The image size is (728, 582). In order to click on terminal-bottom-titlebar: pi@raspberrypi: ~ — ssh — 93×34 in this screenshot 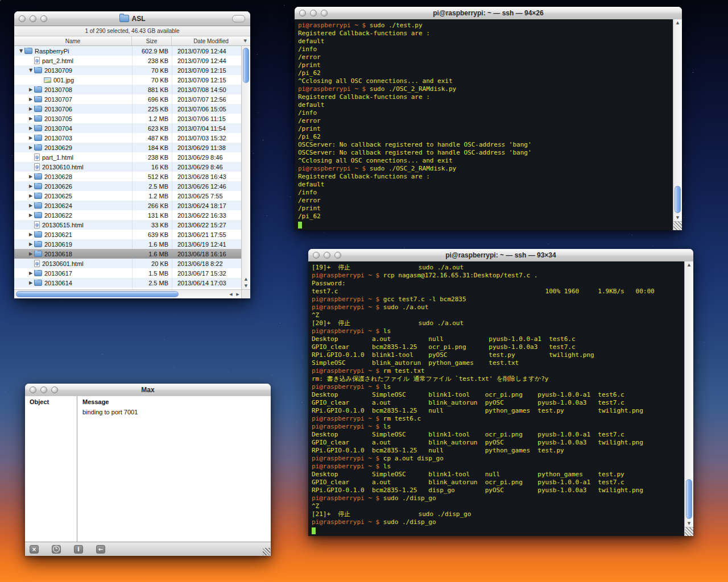, I will do `click(500, 256)`.